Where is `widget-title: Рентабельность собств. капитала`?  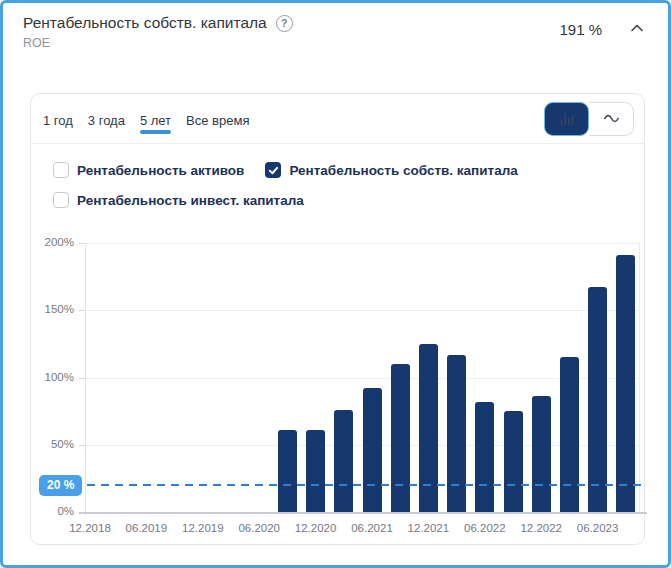 widget-title: Рентабельность собств. капитала is located at coordinates (145, 23).